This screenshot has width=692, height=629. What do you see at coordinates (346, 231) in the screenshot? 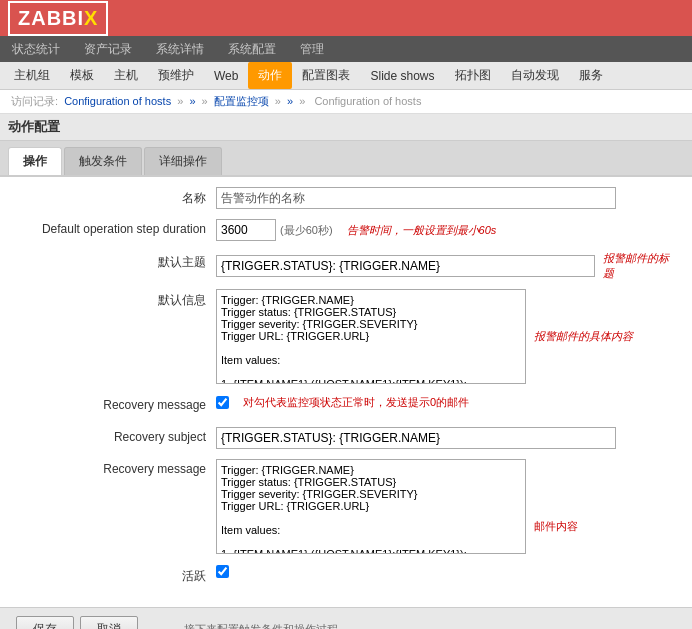
I see `step-duration-row: Default operation step duration (最少60秒) …` at bounding box center [346, 231].